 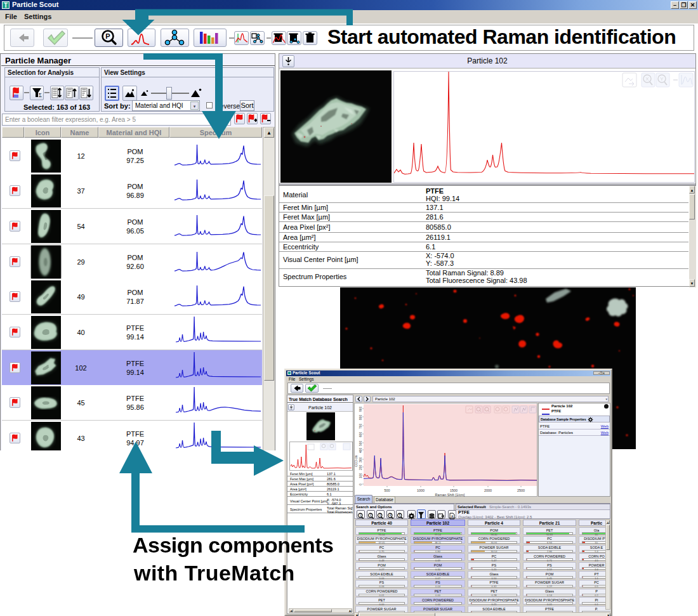 What do you see at coordinates (379, 515) in the screenshot?
I see `svg-text: 3` at bounding box center [379, 515].